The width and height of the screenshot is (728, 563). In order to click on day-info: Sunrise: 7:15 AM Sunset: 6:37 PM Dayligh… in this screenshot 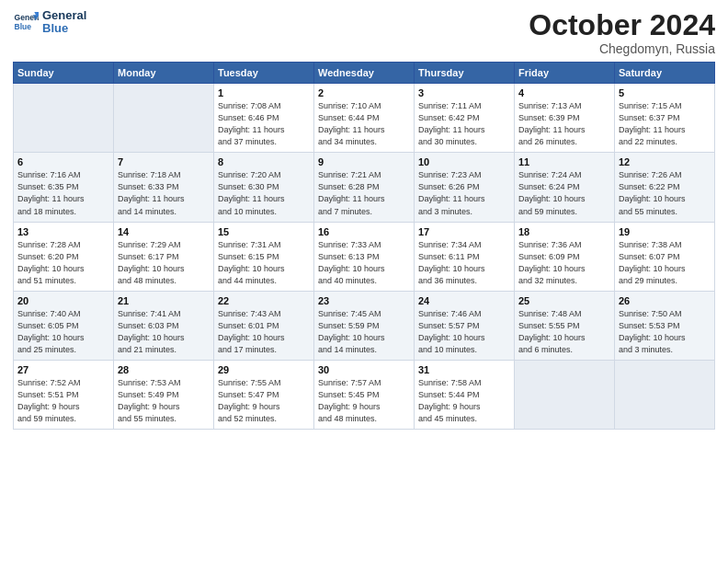, I will do `click(665, 124)`.